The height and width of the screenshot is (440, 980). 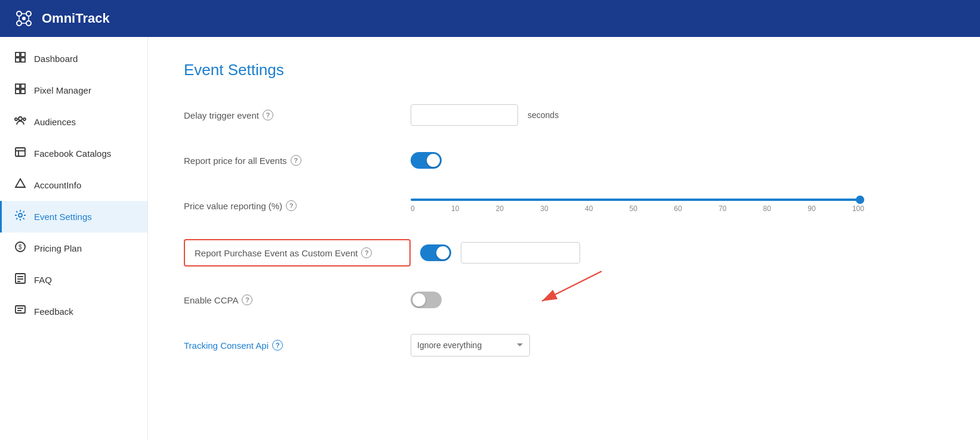 I want to click on sidebar-item-pixel-manager: Pixel Manager, so click(x=74, y=91).